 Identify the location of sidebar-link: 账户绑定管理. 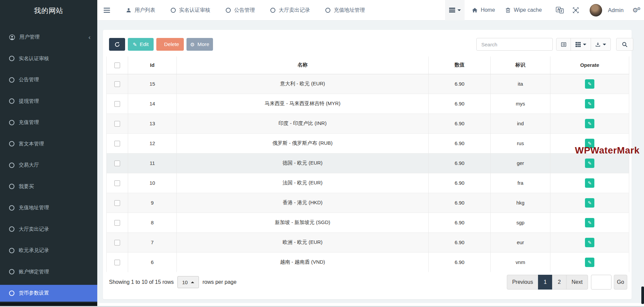
(49, 272).